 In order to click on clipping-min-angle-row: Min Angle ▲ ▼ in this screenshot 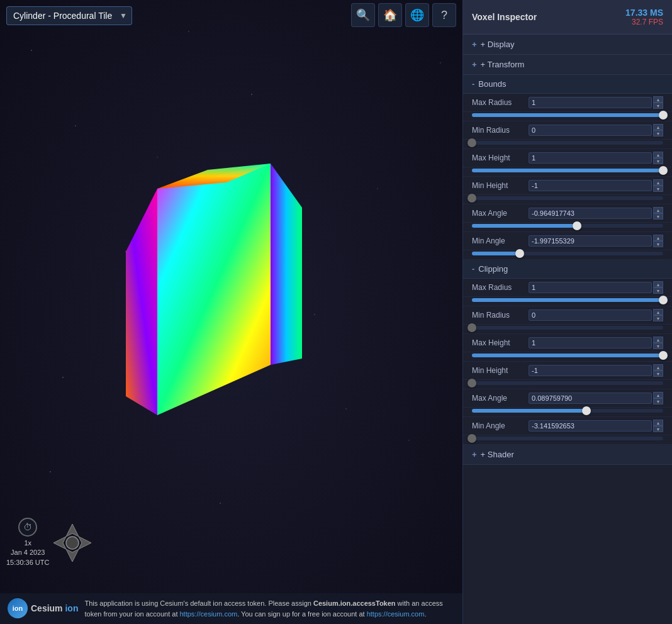, I will do `click(568, 426)`.